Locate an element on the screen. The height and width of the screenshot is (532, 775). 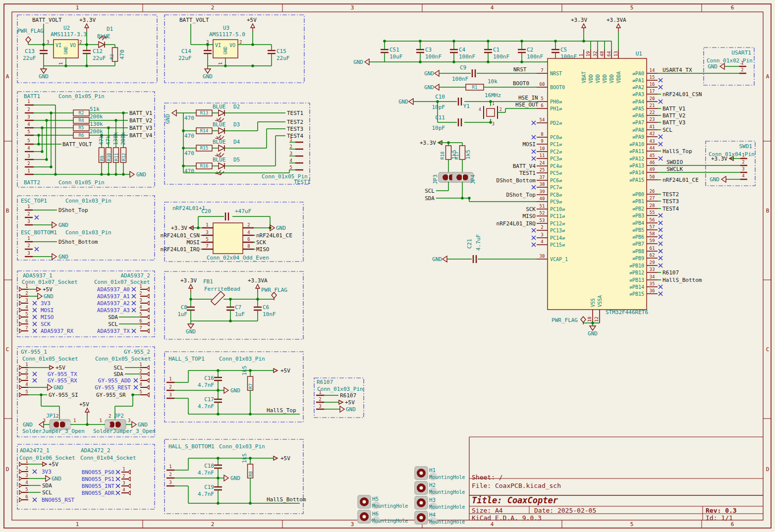
title-block-date: Date: 2025-02-05 is located at coordinates (565, 510).